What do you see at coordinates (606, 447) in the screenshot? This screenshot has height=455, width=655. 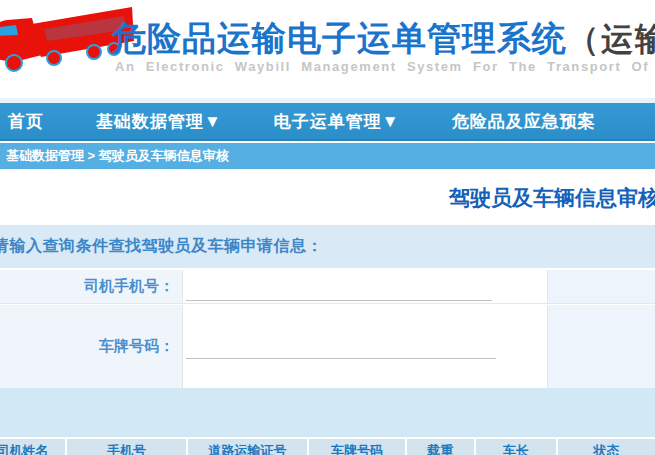 I see `column-header-status: 状态` at bounding box center [606, 447].